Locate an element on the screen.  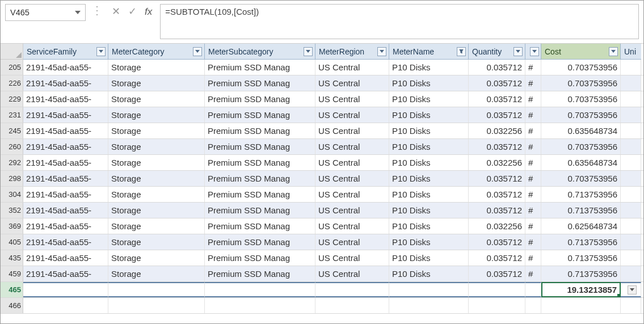
col-metersubcategory: MeterSubcategory is located at coordinates (260, 52).